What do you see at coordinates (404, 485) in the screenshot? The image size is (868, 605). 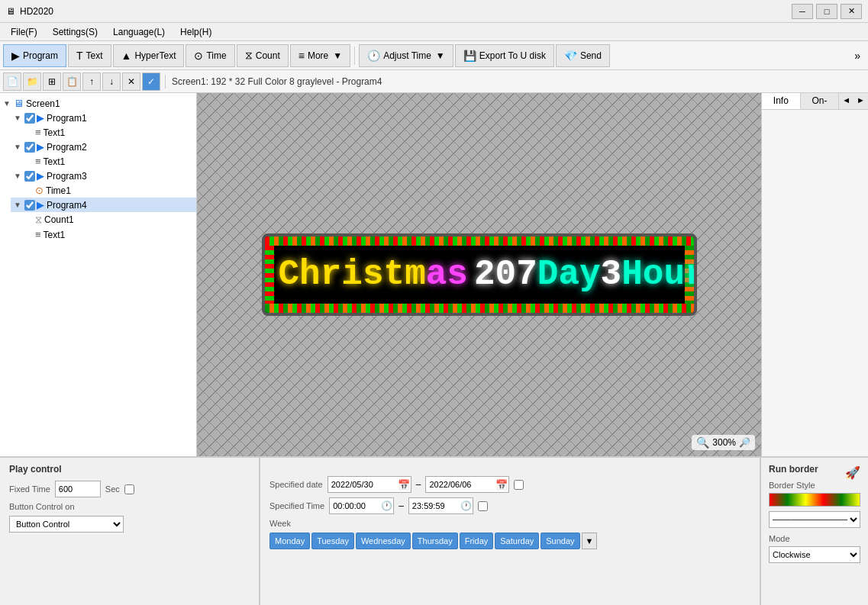 I see `cal-from-icon: 📅` at bounding box center [404, 485].